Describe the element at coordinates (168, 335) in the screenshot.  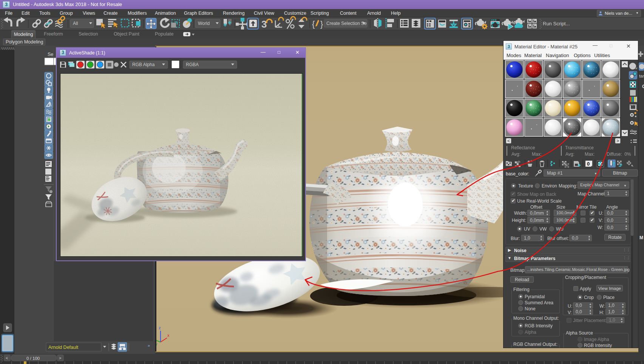
I see `svg-text: x` at that location.